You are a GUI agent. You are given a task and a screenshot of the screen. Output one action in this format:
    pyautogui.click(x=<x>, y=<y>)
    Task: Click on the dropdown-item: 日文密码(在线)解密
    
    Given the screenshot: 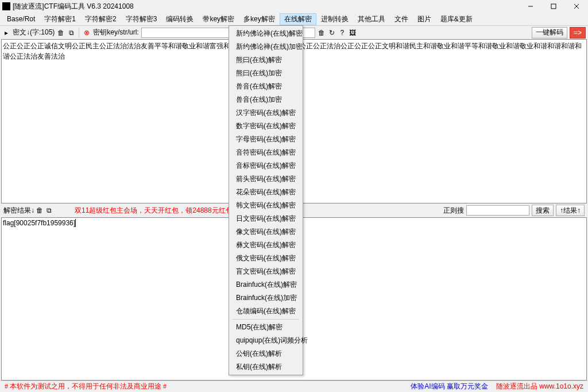 What is the action you would take?
    pyautogui.click(x=266, y=218)
    